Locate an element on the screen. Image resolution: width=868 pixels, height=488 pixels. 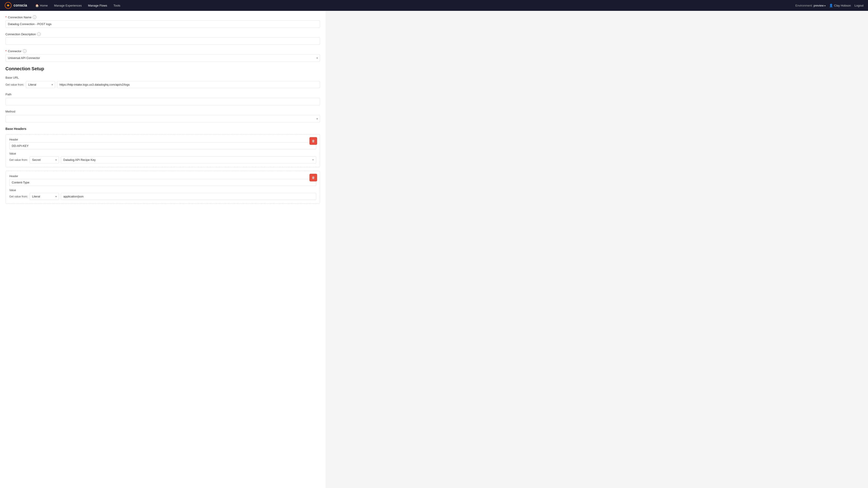
navbar-right: Environment: preview 👤 Clay Hobson Logou… is located at coordinates (830, 5).